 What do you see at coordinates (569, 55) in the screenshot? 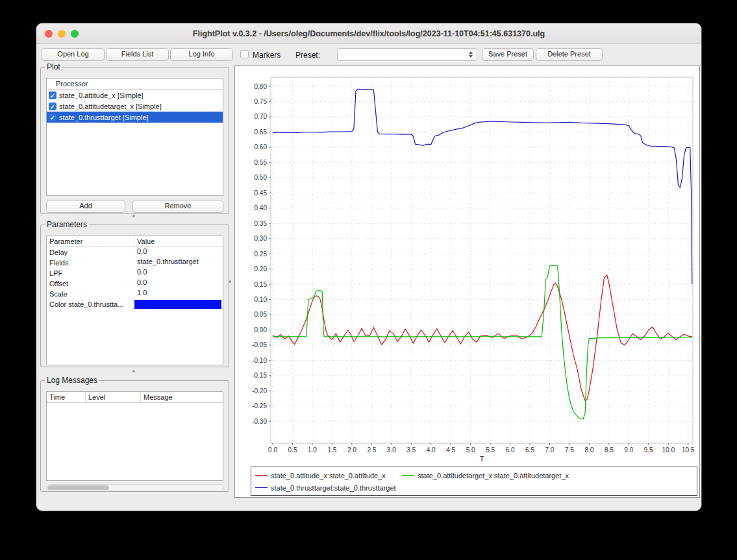
I see `delete-preset-button: Delete Preset` at bounding box center [569, 55].